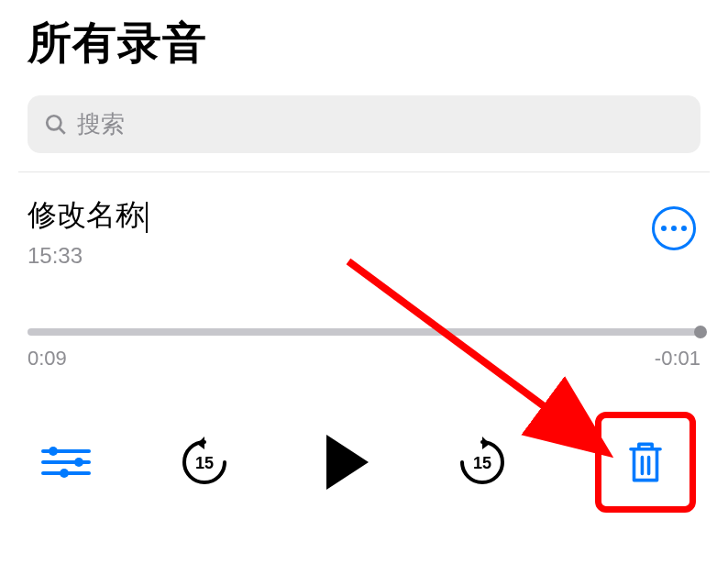  What do you see at coordinates (364, 40) in the screenshot?
I see `header: 所有录音` at bounding box center [364, 40].